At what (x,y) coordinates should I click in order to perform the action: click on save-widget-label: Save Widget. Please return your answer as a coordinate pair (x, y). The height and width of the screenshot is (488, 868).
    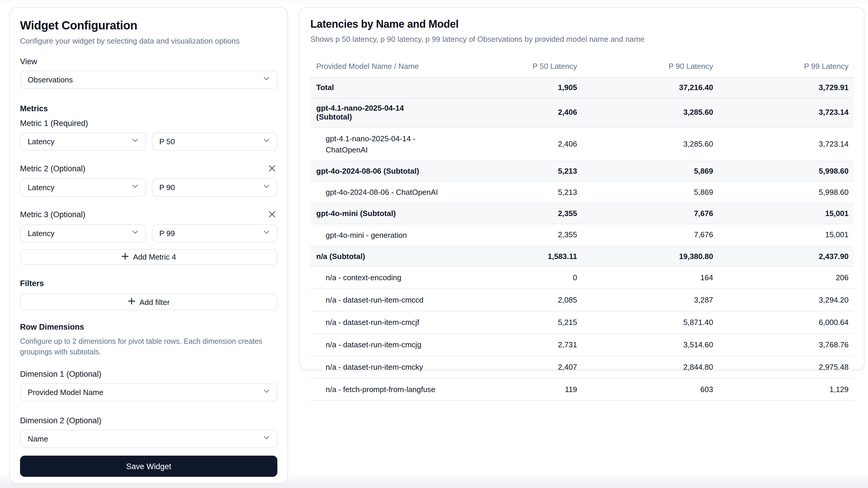
    Looking at the image, I should click on (149, 466).